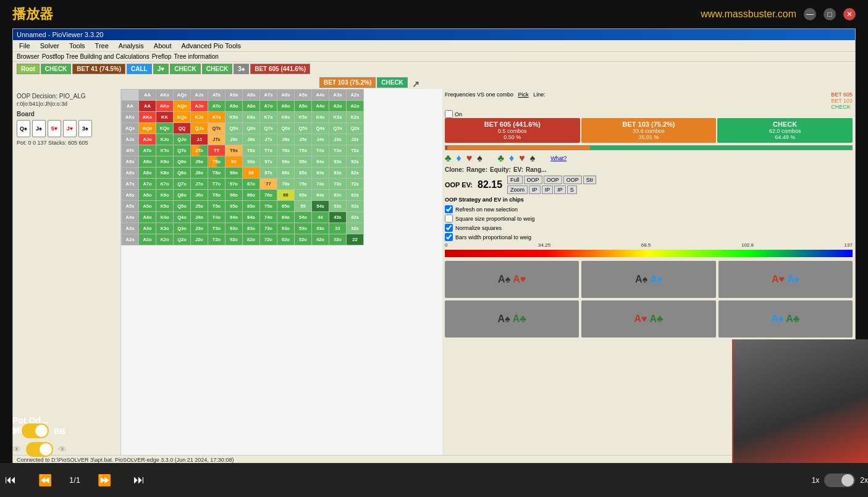  Describe the element at coordinates (338, 162) in the screenshot. I see `matrix-cell: 93s` at that location.